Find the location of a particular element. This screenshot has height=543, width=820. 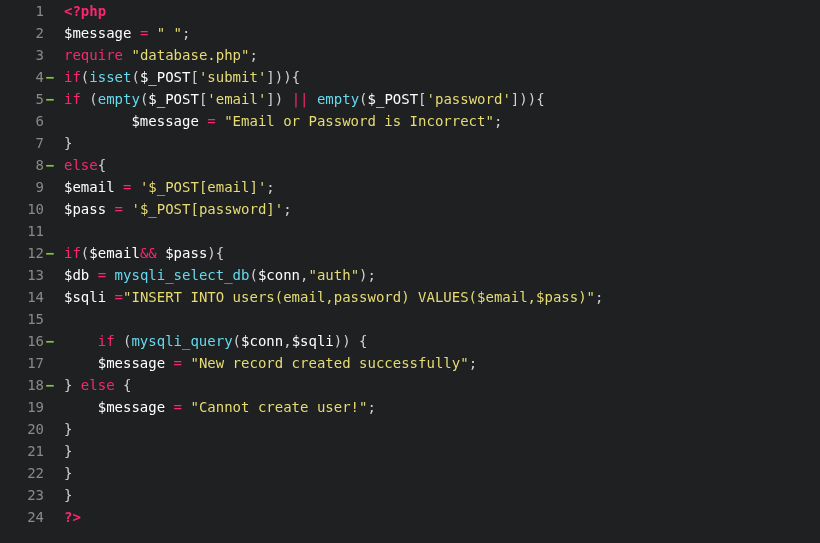

code-line: require "database.php"; is located at coordinates (442, 55).